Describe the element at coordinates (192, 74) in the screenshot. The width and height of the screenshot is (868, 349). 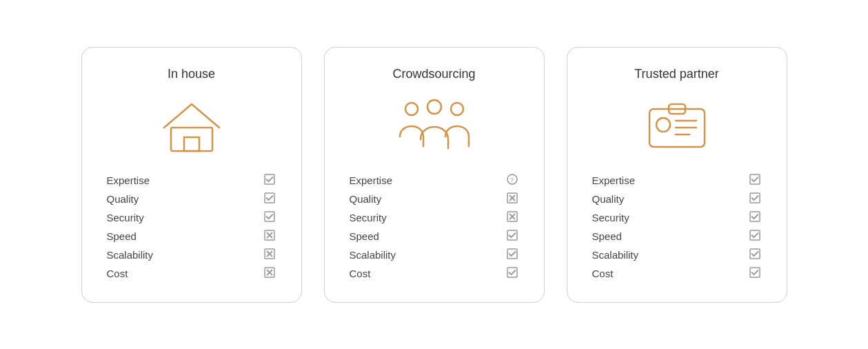
I see `card-title-in-house: In house` at that location.